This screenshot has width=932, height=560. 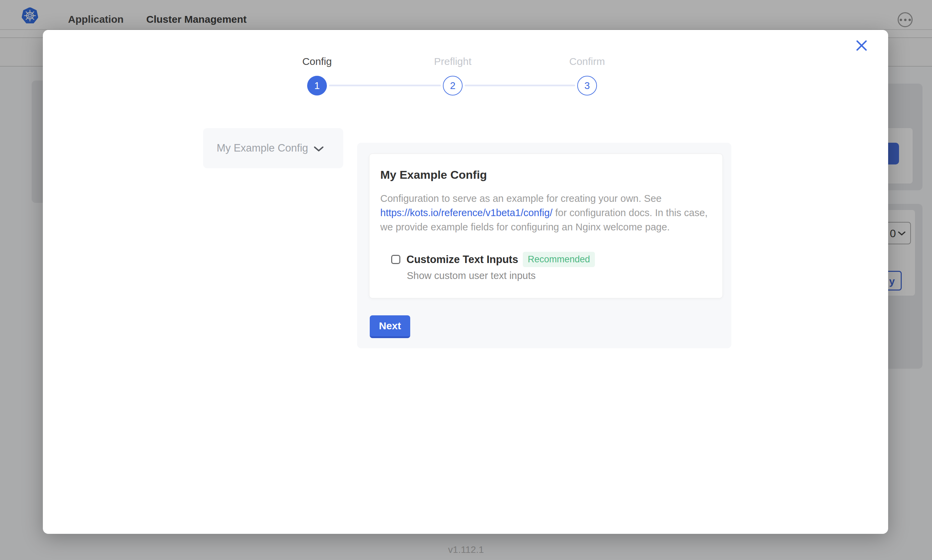 I want to click on description-line: Configuration to serve as an example for…, so click(x=544, y=198).